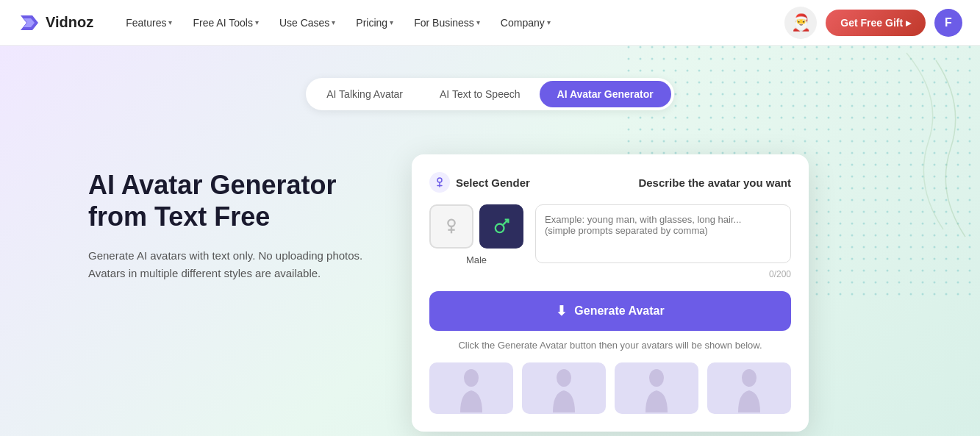  What do you see at coordinates (447, 23) in the screenshot?
I see `nav-item-for-business: For Business ▾` at bounding box center [447, 23].